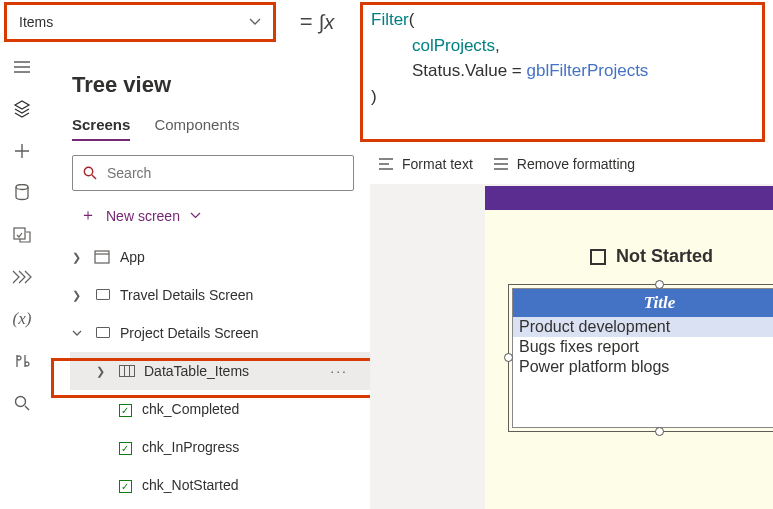  What do you see at coordinates (22, 193) in the screenshot?
I see `data-icon` at bounding box center [22, 193].